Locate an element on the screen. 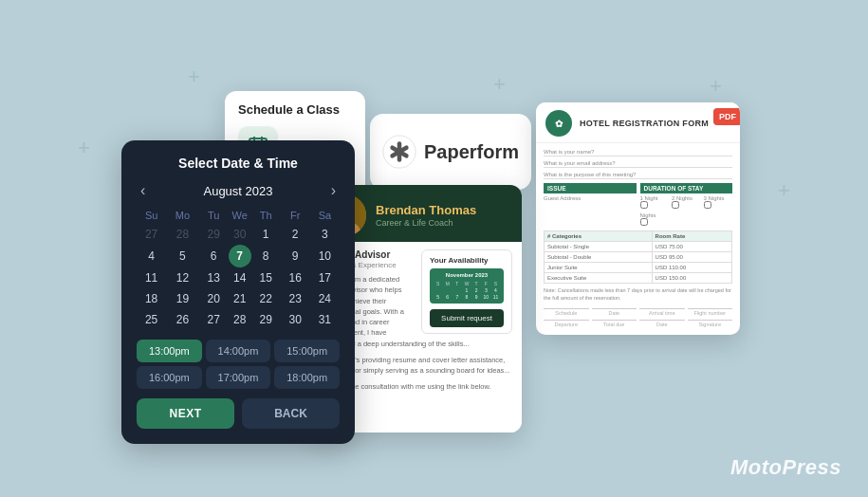 This screenshot has height=497, width=868. sign-total: Total due is located at coordinates (615, 323).